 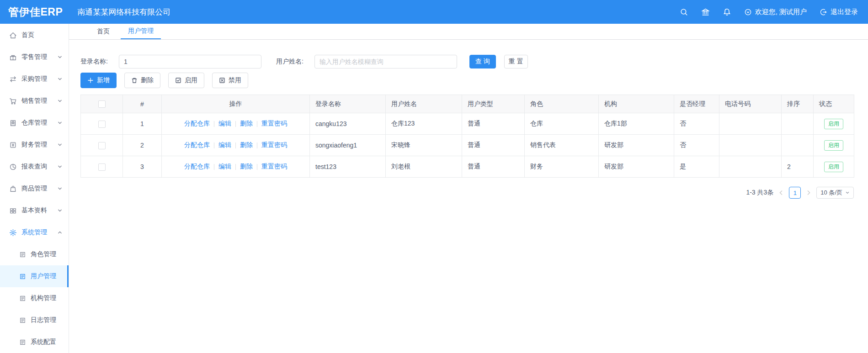 I want to click on prev-page-icon, so click(x=781, y=193).